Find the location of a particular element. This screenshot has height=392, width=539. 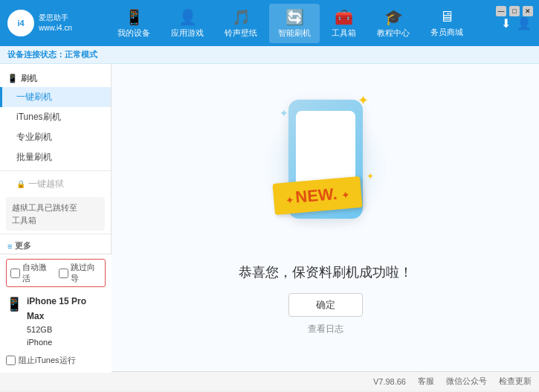

sidebar-item-batch-flash: 批量刷机 is located at coordinates (55, 158).